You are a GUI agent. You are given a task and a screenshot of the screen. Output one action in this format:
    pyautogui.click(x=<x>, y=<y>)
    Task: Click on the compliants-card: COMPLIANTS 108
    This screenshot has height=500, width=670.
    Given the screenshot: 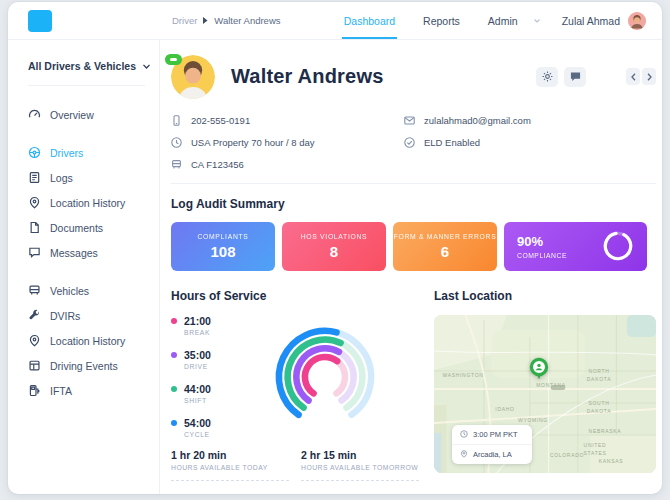 What is the action you would take?
    pyautogui.click(x=223, y=246)
    